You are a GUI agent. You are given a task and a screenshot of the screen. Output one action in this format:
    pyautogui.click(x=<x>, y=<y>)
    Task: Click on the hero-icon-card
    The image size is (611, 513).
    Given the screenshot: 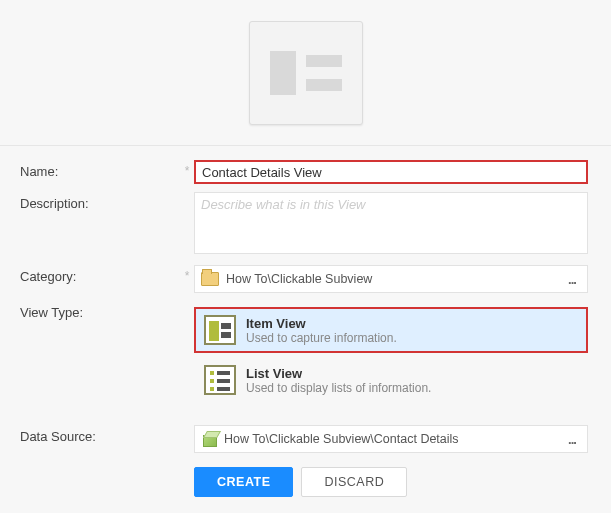 What is the action you would take?
    pyautogui.click(x=306, y=73)
    